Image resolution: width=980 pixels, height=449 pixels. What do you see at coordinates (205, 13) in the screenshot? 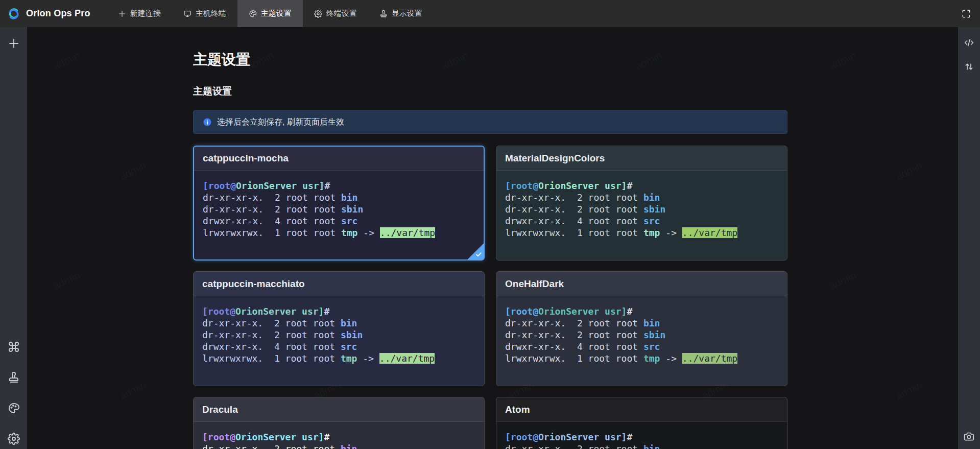
I see `nav-tab-2: 主机终端` at bounding box center [205, 13].